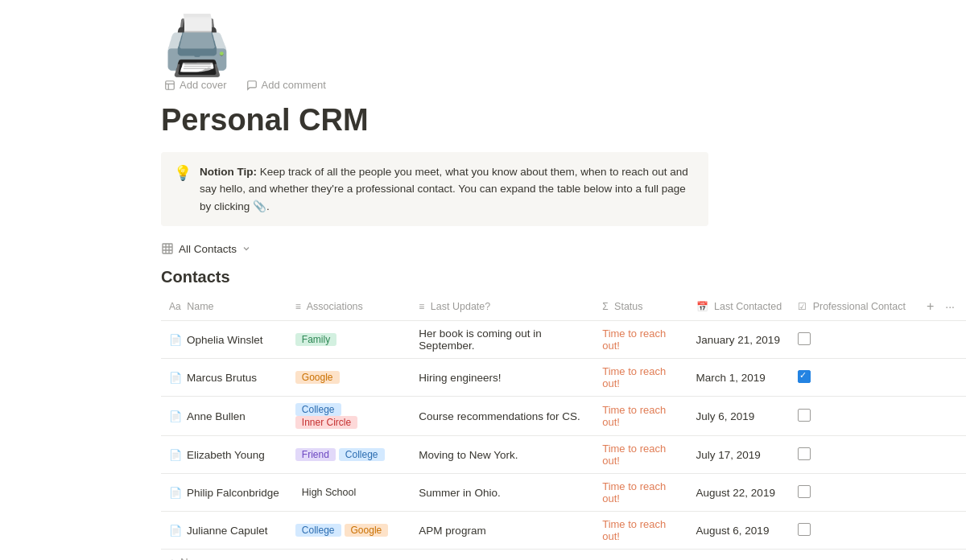 This screenshot has height=560, width=966. What do you see at coordinates (564, 307) in the screenshot?
I see `table-header-row: Aa Name ≡ Associations ≡ Last Update? Σ …` at bounding box center [564, 307].